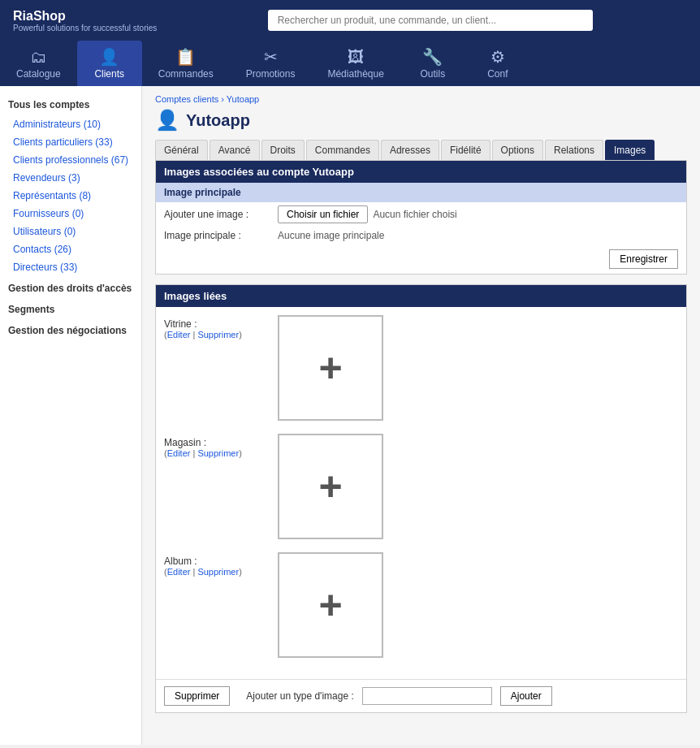  Describe the element at coordinates (421, 259) in the screenshot. I see `save-row: Enregistrer` at that location.